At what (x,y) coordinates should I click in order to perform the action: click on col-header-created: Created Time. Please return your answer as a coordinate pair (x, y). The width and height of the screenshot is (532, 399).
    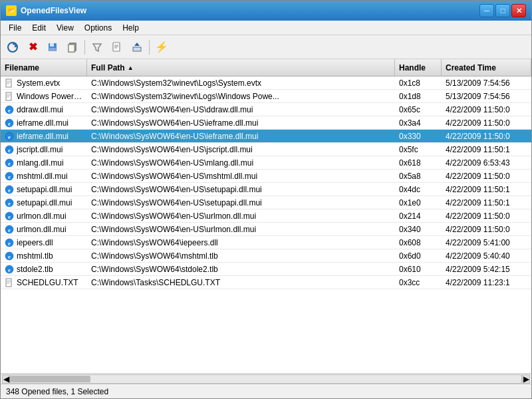
    Looking at the image, I should click on (487, 68).